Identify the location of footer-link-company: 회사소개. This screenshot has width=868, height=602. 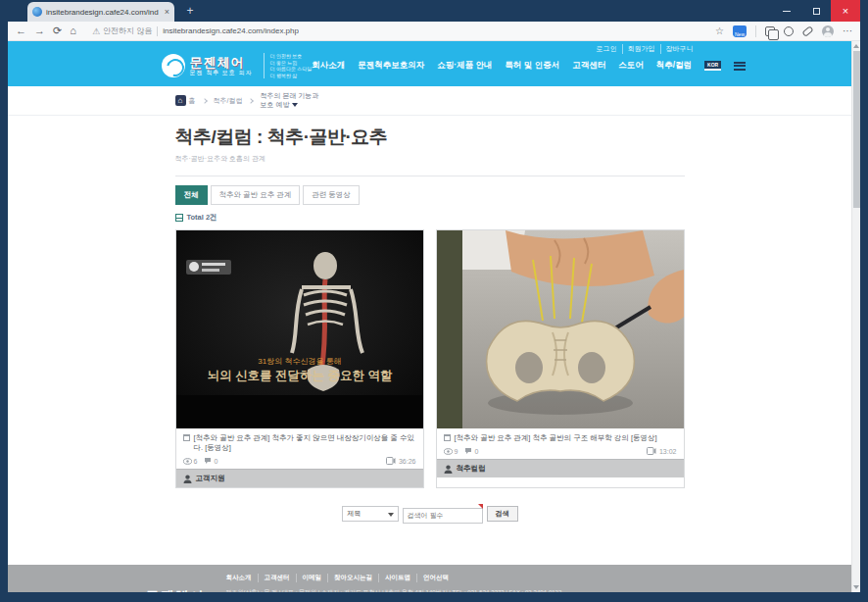
(242, 578).